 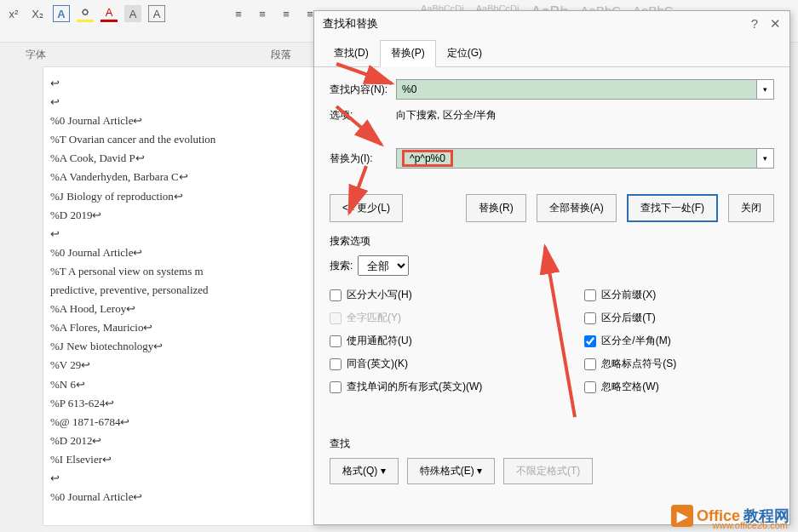 I want to click on doc-line: %I Elsevier↩, so click(x=179, y=460).